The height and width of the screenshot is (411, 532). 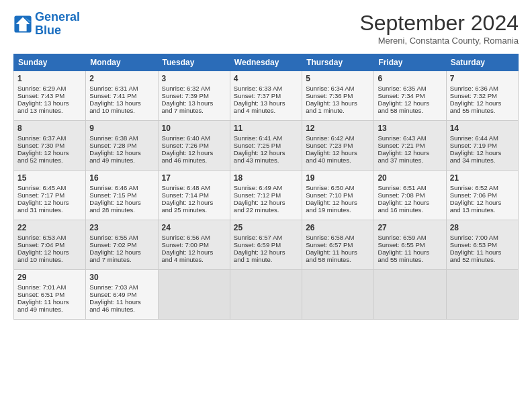 I want to click on day-number: 30, so click(x=122, y=277).